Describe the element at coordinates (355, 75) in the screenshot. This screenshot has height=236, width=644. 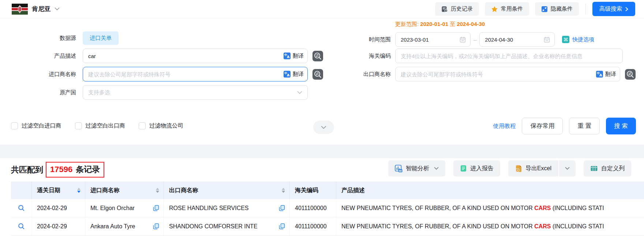
I see `exporter-label: 出口商名称` at that location.